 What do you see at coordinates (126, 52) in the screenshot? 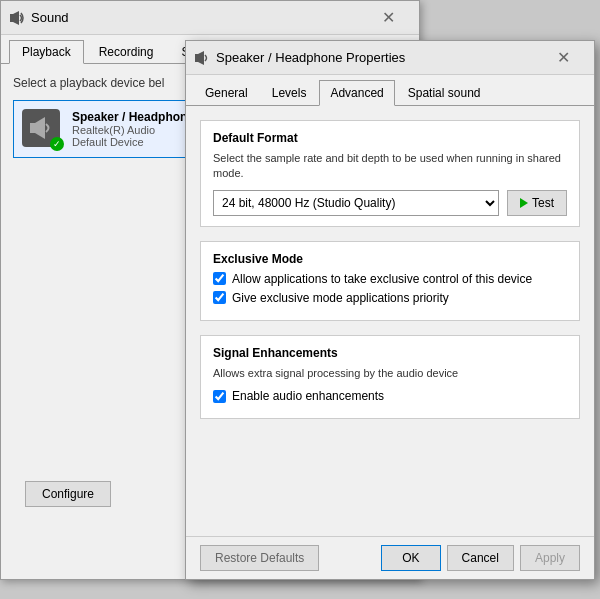
I see `tab-recording: Recording` at bounding box center [126, 52].